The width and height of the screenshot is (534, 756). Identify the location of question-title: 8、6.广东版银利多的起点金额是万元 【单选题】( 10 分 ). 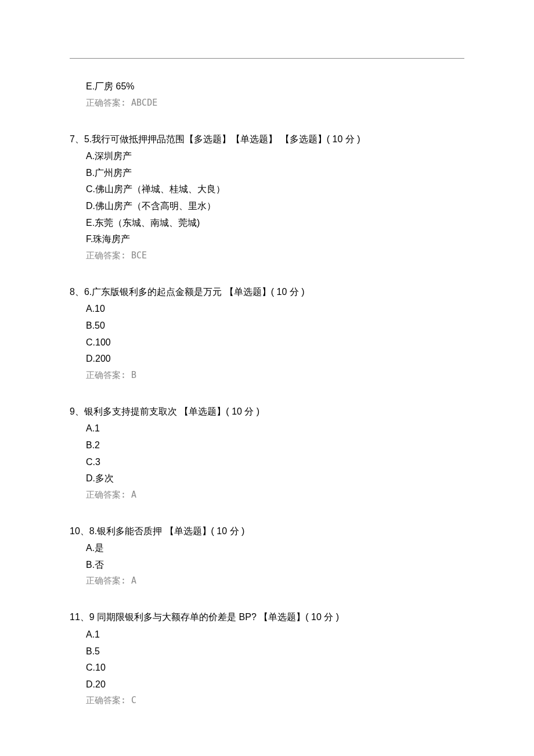
(267, 292).